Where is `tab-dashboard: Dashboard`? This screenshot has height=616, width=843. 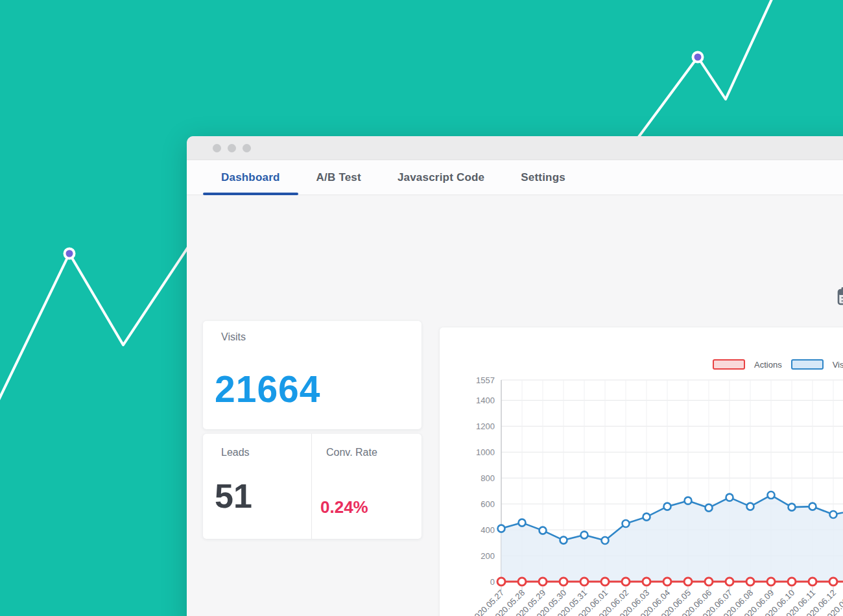
tab-dashboard: Dashboard is located at coordinates (250, 178).